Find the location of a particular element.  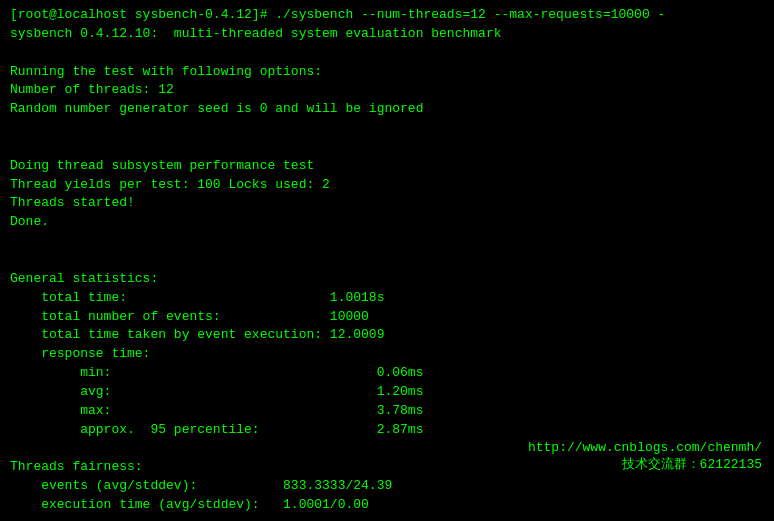

terminal-line: max: 3.78ms is located at coordinates (387, 412).